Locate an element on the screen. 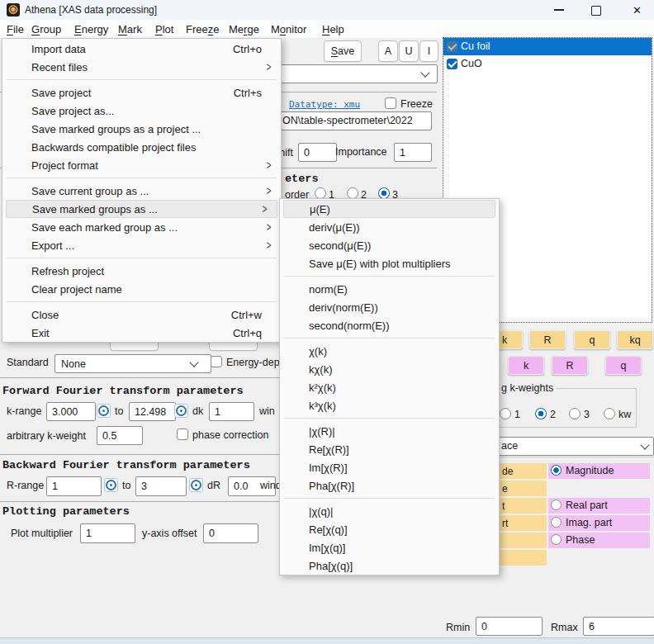 The height and width of the screenshot is (644, 654). submenu-item-re-chi-q: Re[χ(q)] is located at coordinates (390, 529).